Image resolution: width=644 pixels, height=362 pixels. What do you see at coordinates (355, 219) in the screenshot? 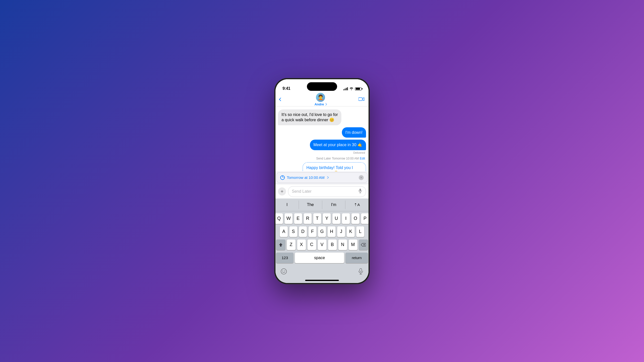
I see `key-o: O` at bounding box center [355, 219].